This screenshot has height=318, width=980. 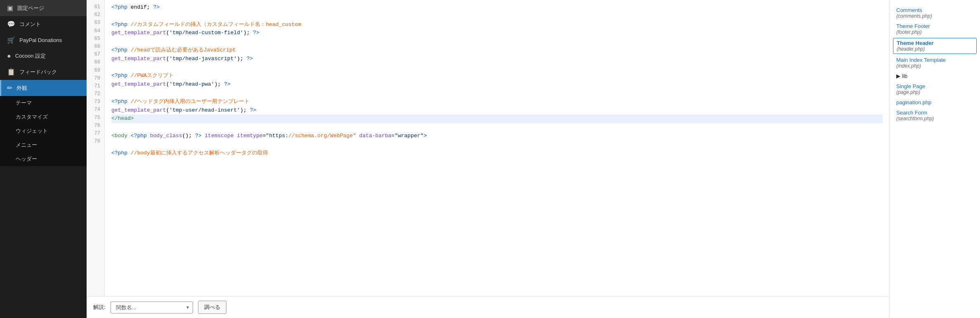 I want to click on file-item-pagination: pagination.php, so click(x=935, y=102).